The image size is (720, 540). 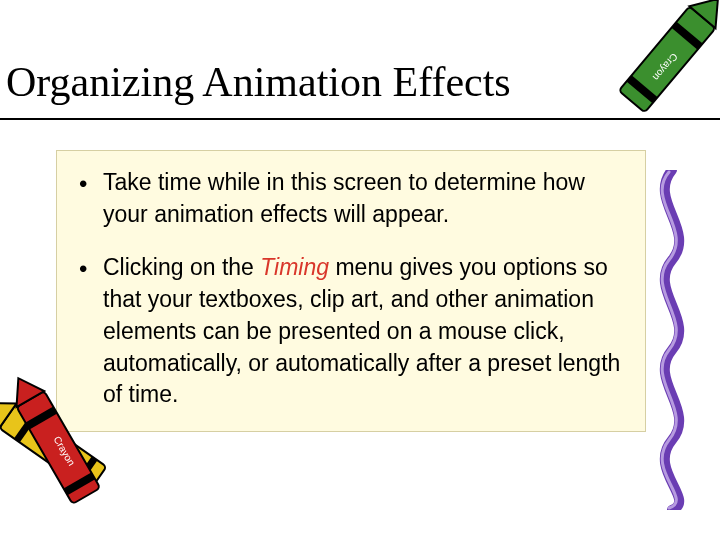 What do you see at coordinates (654, 72) in the screenshot?
I see `green-crayon-icon: Crayon` at bounding box center [654, 72].